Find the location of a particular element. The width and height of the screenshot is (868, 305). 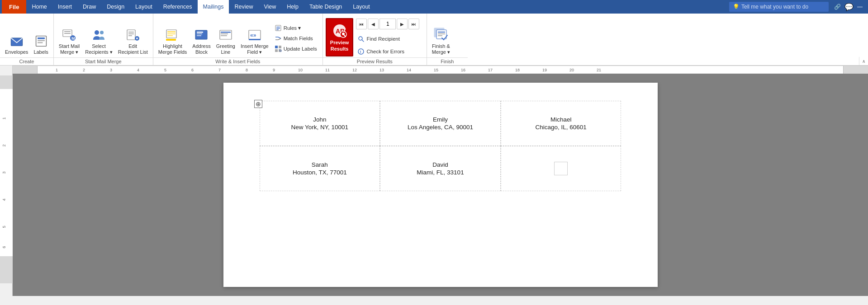

search-bar: 💡 is located at coordinates (779, 7).